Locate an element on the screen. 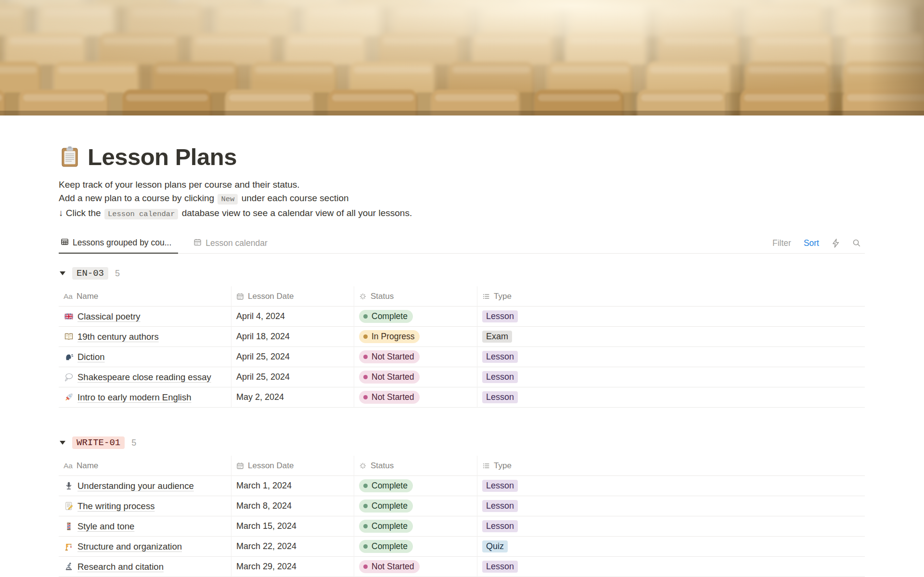 The width and height of the screenshot is (924, 577). name-cell: Intro to early modern English is located at coordinates (145, 397).